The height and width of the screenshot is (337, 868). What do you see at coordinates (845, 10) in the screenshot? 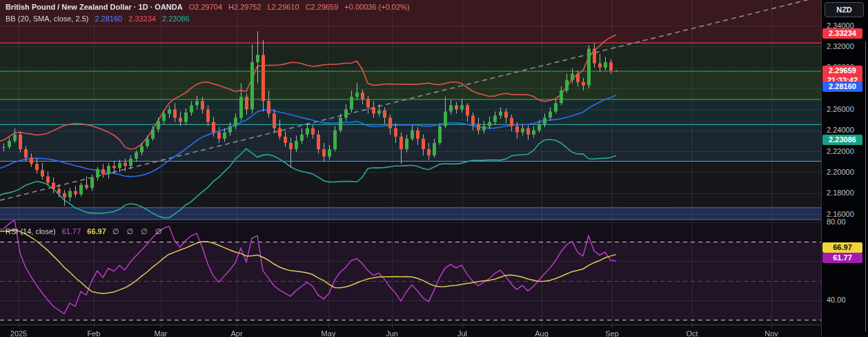
I see `currency-button: NZD` at bounding box center [845, 10].